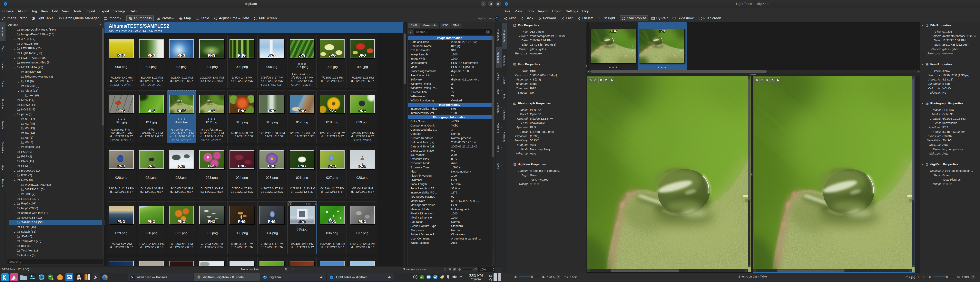 This screenshot has height=282, width=980. I want to click on svg-text: WM, so click(69, 277).